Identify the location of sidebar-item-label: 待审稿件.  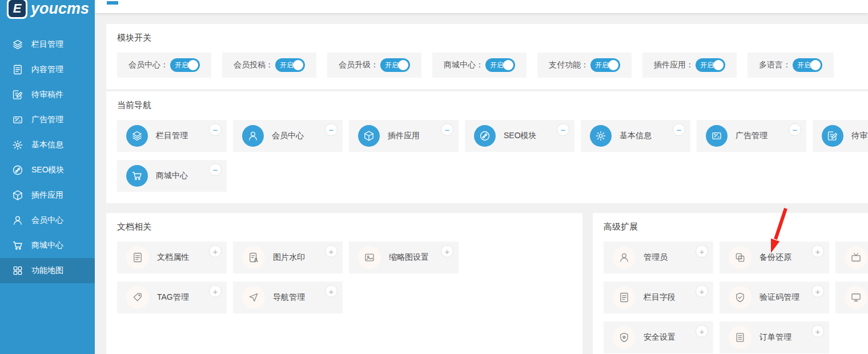
(47, 95).